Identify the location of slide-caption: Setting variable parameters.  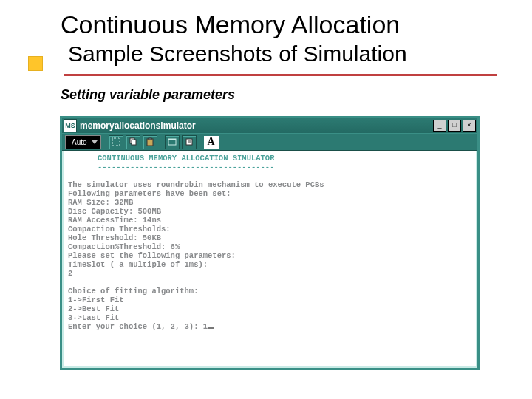
(148, 95).